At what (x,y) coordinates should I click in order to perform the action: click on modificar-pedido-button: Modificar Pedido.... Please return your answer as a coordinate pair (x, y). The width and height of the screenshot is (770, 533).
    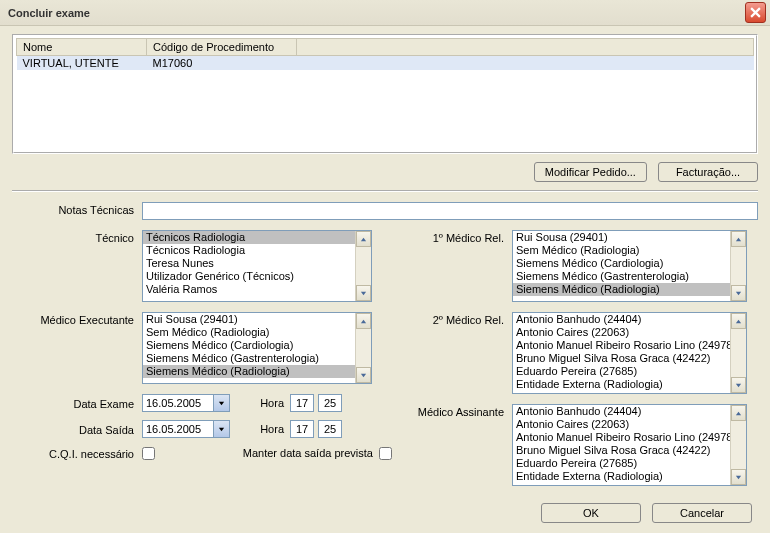
    Looking at the image, I should click on (590, 172).